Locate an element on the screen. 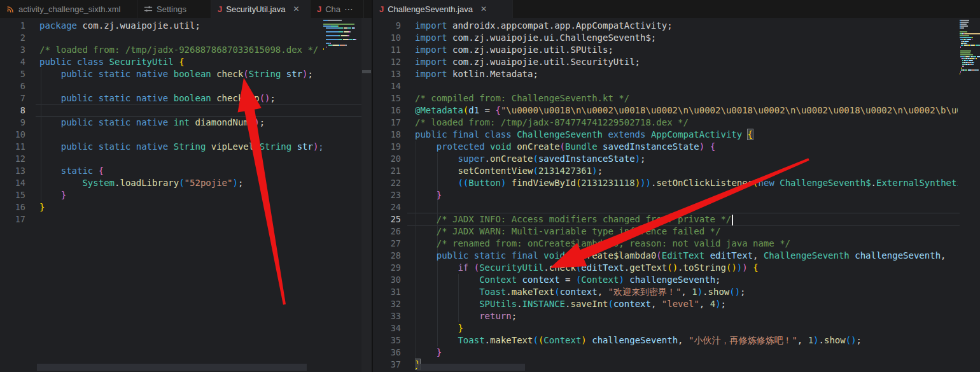  line-number: 25 is located at coordinates (387, 219).